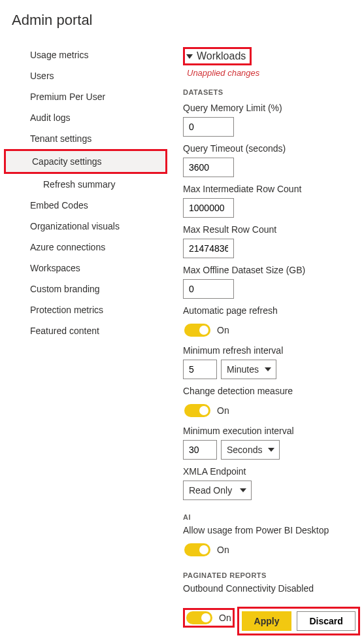 The height and width of the screenshot is (642, 364). What do you see at coordinates (273, 588) in the screenshot?
I see `outbound-label: Outbound Connectivity Disabled` at bounding box center [273, 588].